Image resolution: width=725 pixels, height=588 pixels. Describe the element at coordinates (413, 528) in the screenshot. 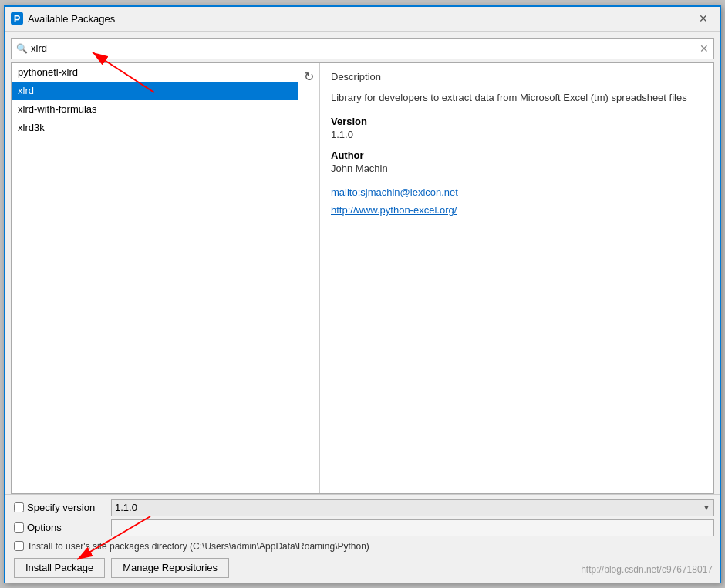

I see `options-input` at that location.